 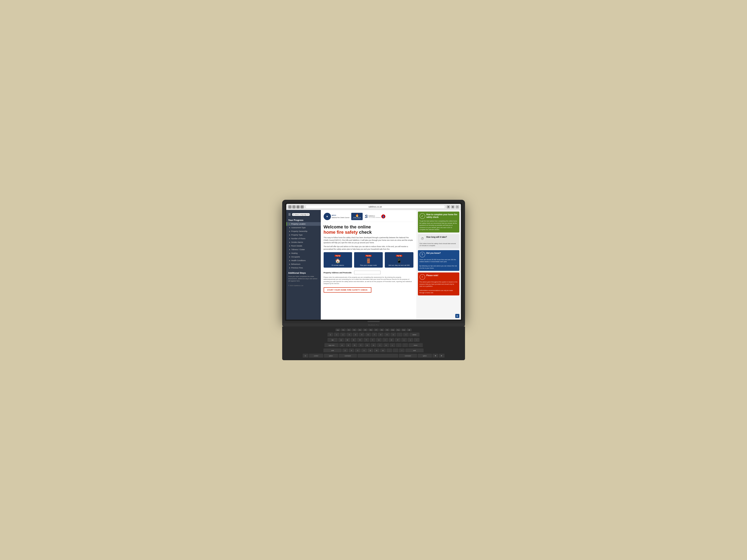 What do you see at coordinates (386, 346) in the screenshot?
I see `key-k: K` at bounding box center [386, 346].